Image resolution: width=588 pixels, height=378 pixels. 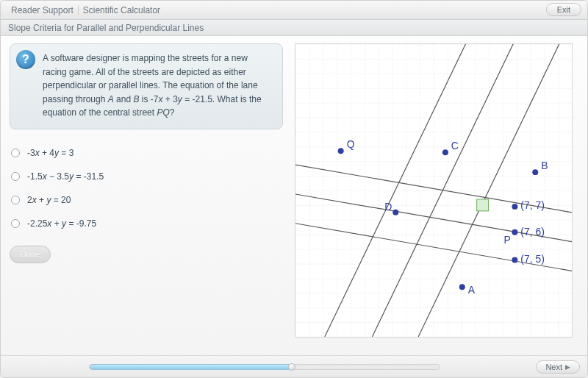 I want to click on question-text: and, so click(x=123, y=99).